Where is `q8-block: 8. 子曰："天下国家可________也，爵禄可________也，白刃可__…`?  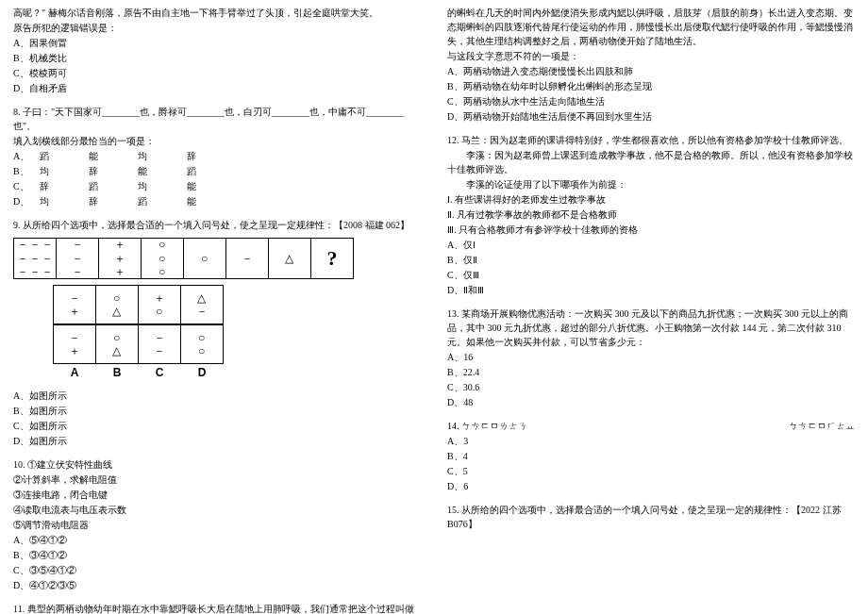 q8-block: 8. 子曰："天下国家可________也，爵禄可________也，白刃可__… is located at coordinates (217, 157).